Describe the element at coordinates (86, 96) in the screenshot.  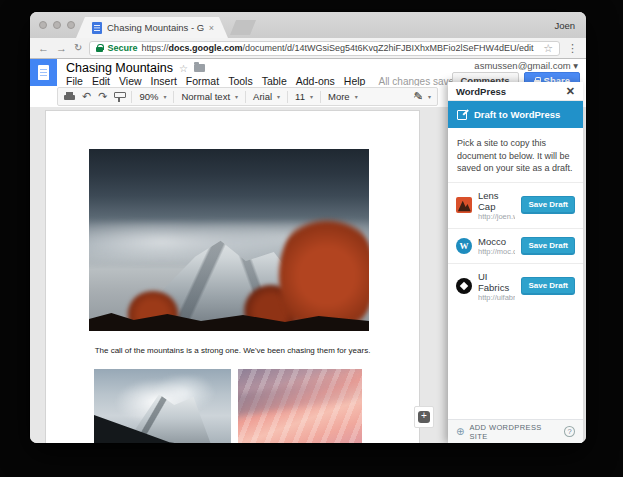
I see `undo-icon: ↶` at that location.